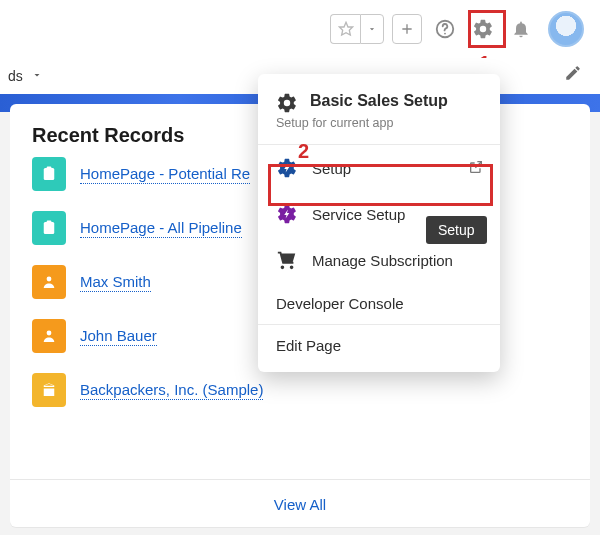 The width and height of the screenshot is (600, 535). What do you see at coordinates (16, 76) in the screenshot?
I see `nav-item-label: ds` at bounding box center [16, 76].